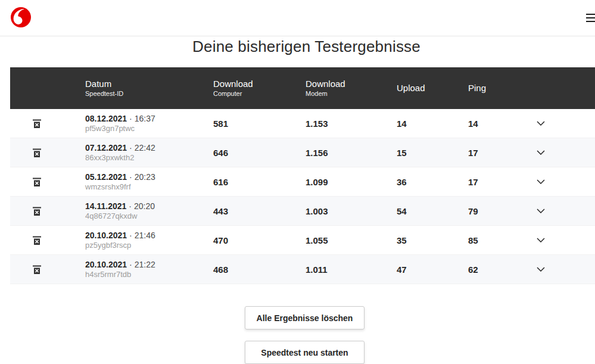  What do you see at coordinates (145, 265) in the screenshot?
I see `row-time: 21:22` at bounding box center [145, 265].